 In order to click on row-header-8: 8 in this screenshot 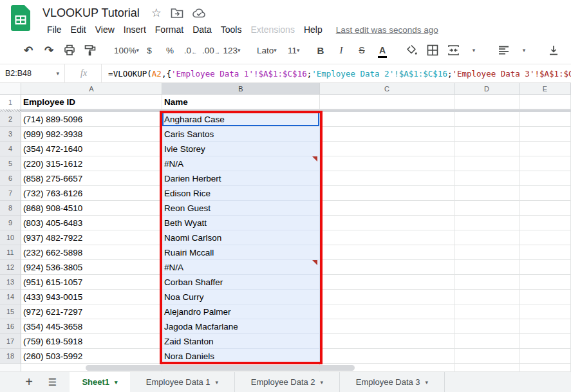, I will do `click(10, 209)`.